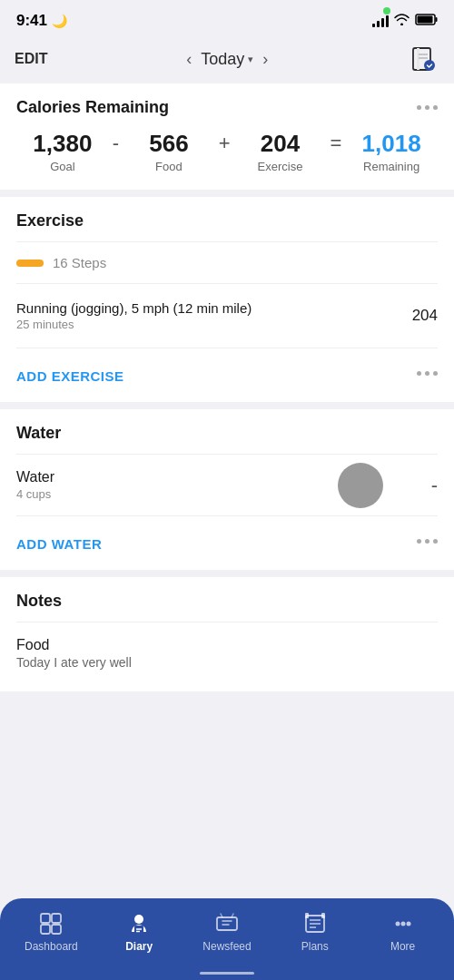 Image resolution: width=454 pixels, height=980 pixels. I want to click on nav-label-more: More, so click(403, 946).